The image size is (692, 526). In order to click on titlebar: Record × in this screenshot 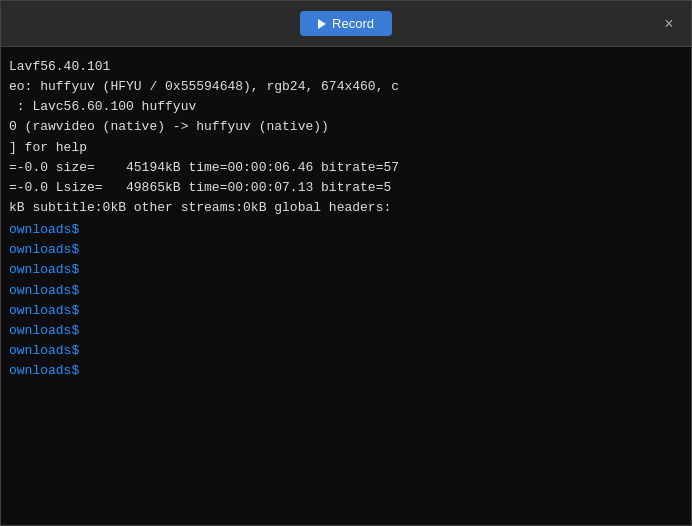, I will do `click(346, 24)`.